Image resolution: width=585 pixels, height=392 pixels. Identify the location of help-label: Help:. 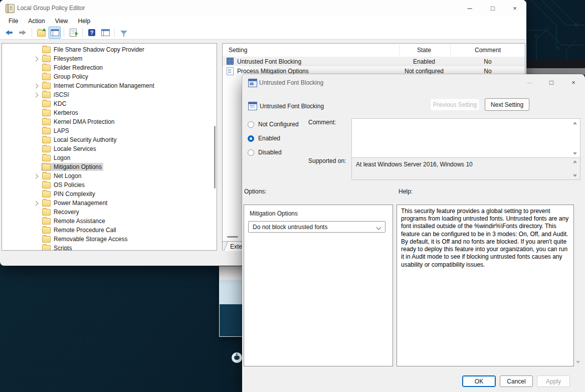
(406, 191).